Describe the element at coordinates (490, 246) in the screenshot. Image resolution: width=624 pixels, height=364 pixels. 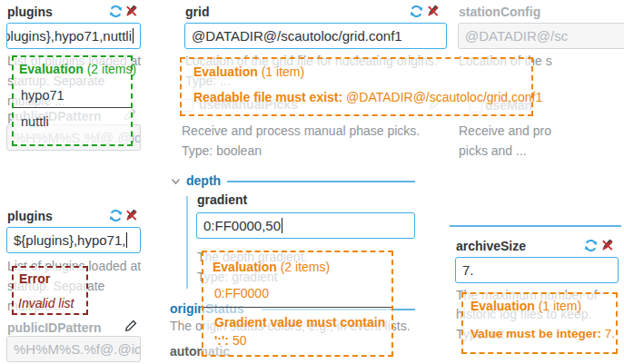
I see `archiveSize-label: archiveSize` at that location.